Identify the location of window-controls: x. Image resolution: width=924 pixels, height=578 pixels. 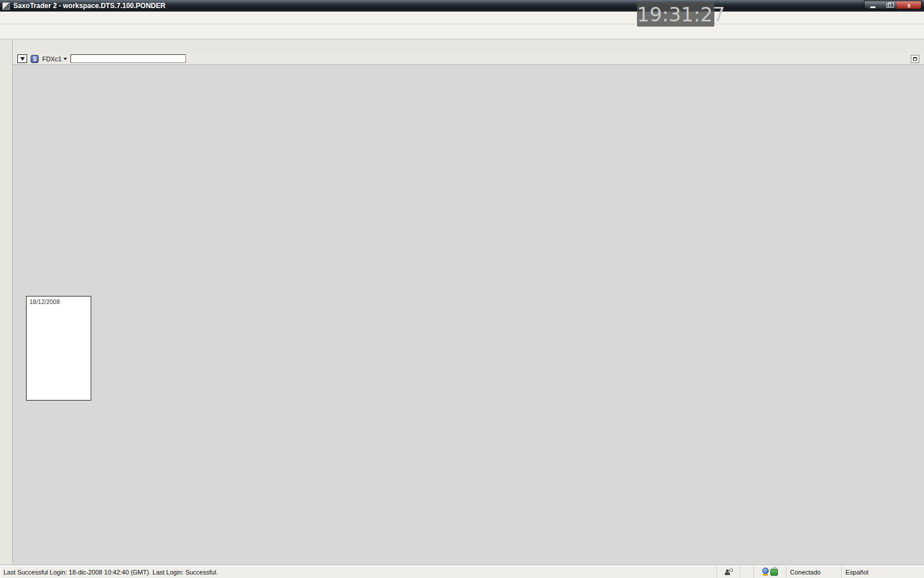
(893, 5).